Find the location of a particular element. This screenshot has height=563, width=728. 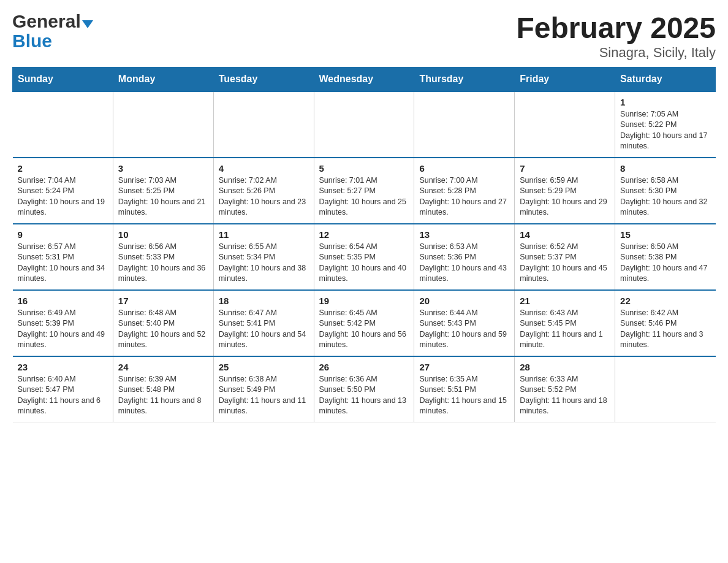

calendar-cell: 14Sunrise: 6:52 AMSunset: 5:37 PMDayligh… is located at coordinates (565, 257).